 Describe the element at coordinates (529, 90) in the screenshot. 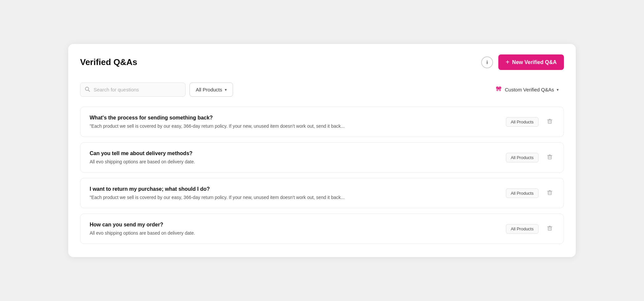

I see `custom-qa-label: Custom Verified Q&As` at that location.